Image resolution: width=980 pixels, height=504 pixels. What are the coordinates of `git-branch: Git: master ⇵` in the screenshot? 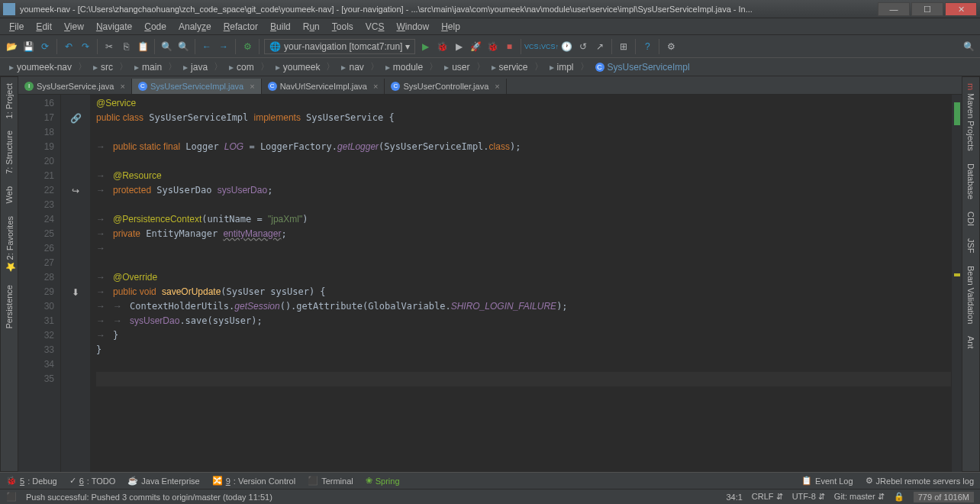 It's located at (859, 496).